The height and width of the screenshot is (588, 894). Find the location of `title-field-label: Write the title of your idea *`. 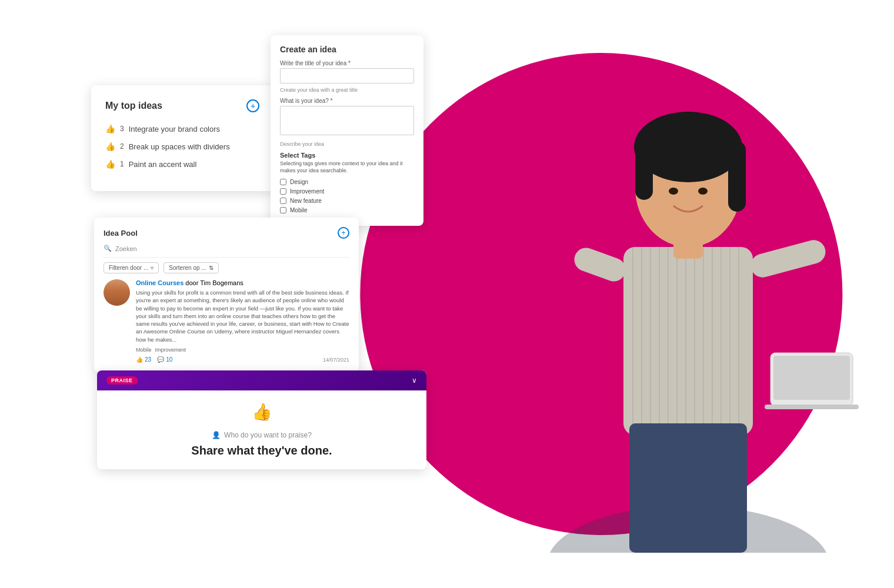

title-field-label: Write the title of your idea * is located at coordinates (347, 64).